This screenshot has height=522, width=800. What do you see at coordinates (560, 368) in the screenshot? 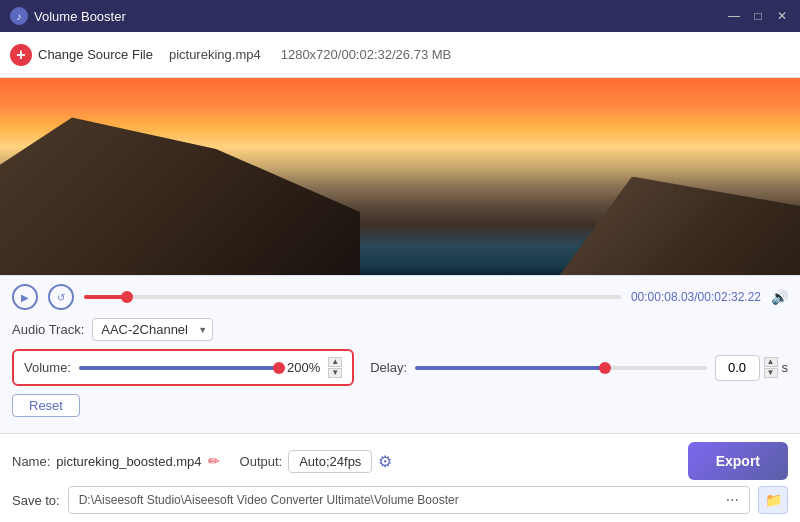
I see `delay-slider` at bounding box center [560, 368].